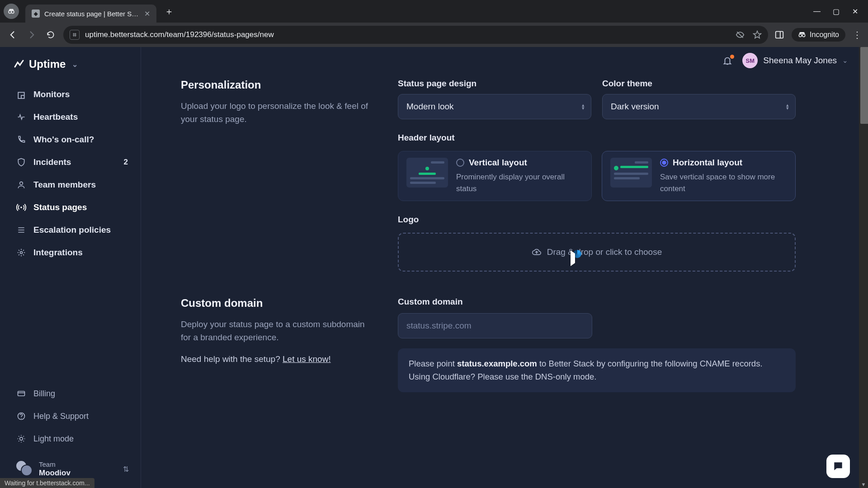  I want to click on horizontal-thumb-icon, so click(631, 173).